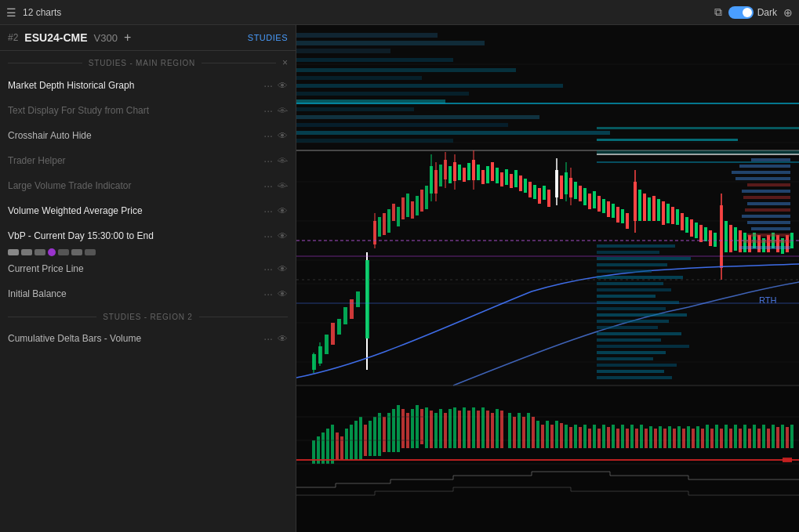 This screenshot has height=532, width=799. I want to click on study-eye-trader-helper: 👁, so click(282, 161).